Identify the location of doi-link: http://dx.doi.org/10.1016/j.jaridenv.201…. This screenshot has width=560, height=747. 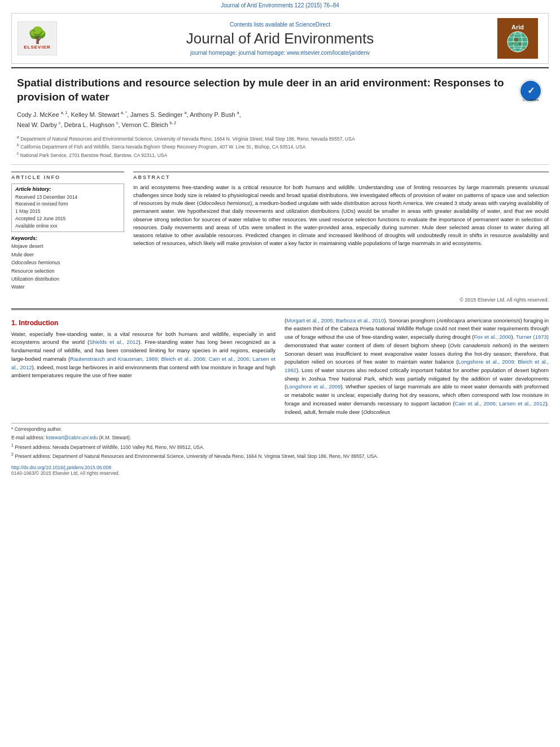
(61, 468).